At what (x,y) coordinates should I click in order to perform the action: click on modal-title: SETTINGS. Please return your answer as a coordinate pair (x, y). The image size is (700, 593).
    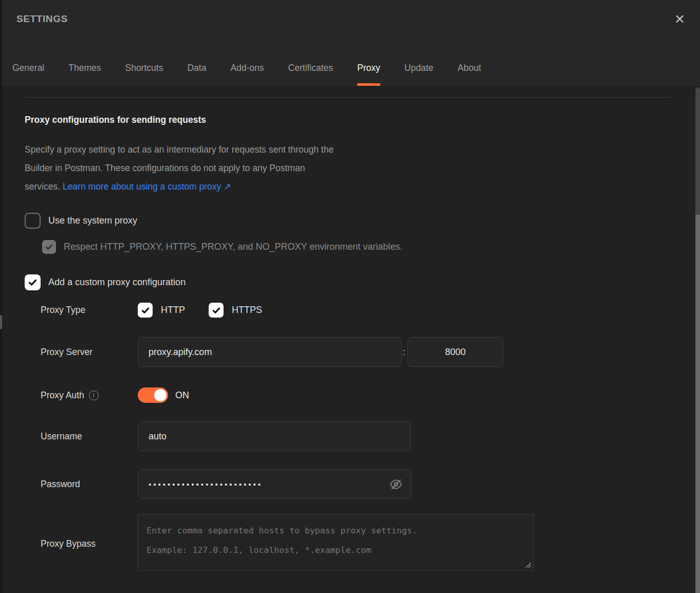
    Looking at the image, I should click on (42, 19).